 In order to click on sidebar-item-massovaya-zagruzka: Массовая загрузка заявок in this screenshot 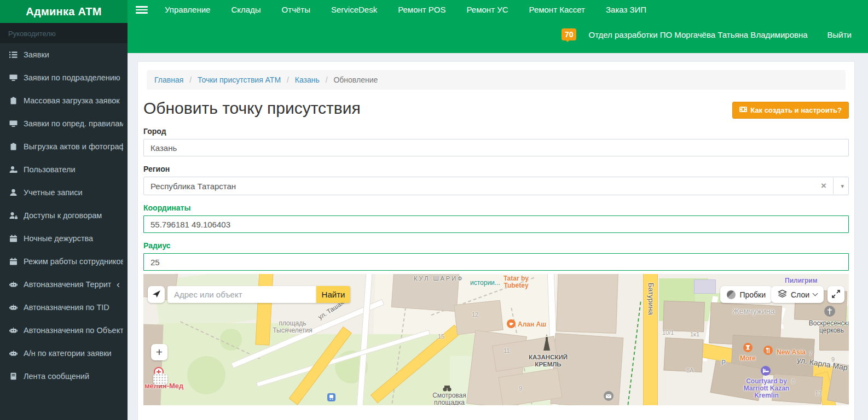, I will do `click(63, 101)`.